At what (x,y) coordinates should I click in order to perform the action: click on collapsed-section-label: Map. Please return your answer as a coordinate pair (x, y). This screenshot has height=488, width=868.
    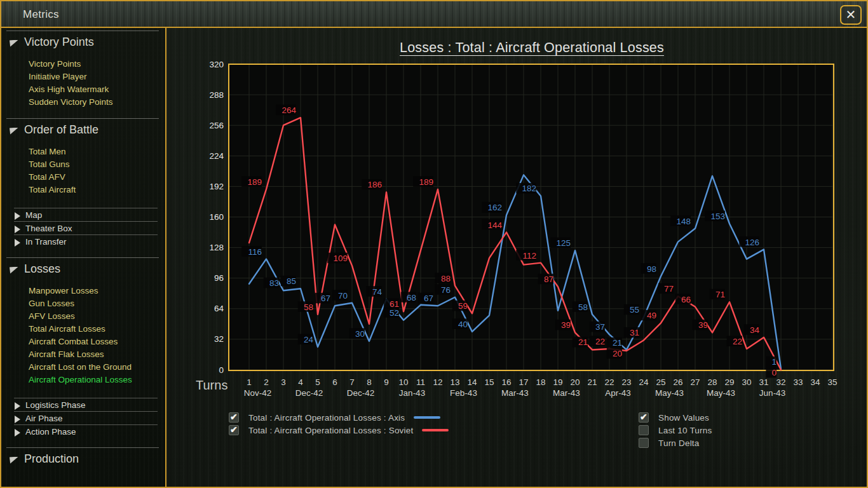
    Looking at the image, I should click on (34, 215).